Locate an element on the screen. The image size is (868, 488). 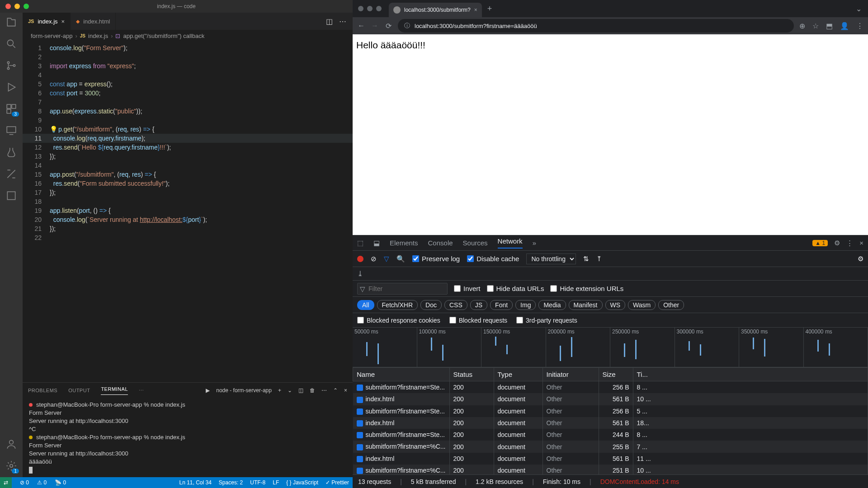
code-line: 9 is located at coordinates (188, 120).